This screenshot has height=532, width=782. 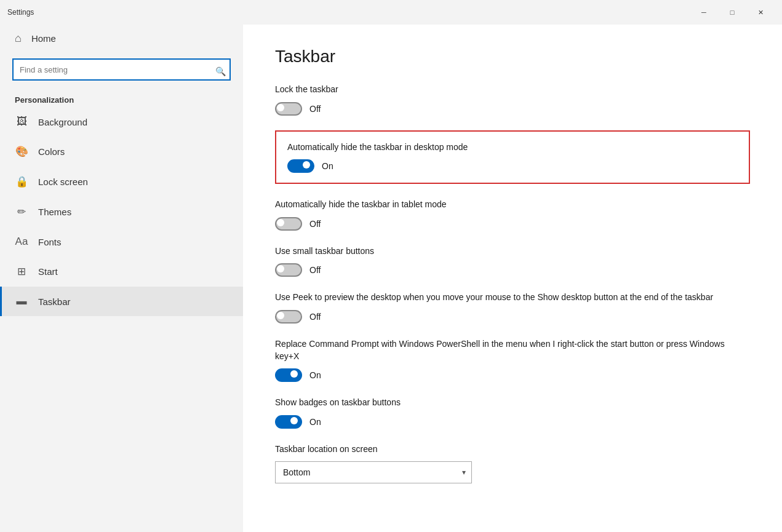 What do you see at coordinates (21, 12) in the screenshot?
I see `app-title: Settings` at bounding box center [21, 12].